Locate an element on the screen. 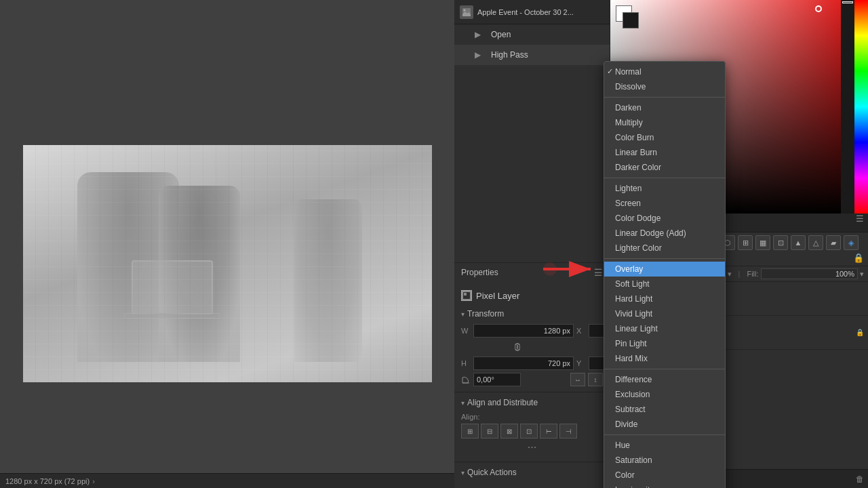 Image resolution: width=868 pixels, height=488 pixels. file-item-open: ▶ Open is located at coordinates (532, 35).